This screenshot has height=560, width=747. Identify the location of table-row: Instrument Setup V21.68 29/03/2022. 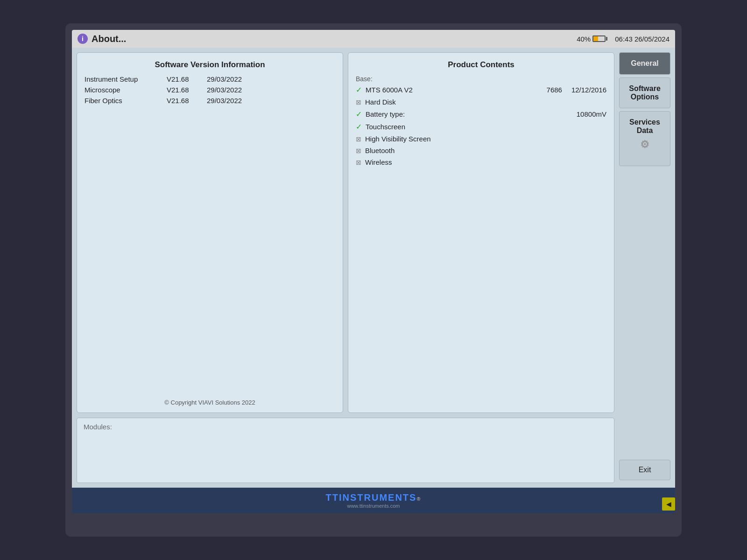
(210, 79).